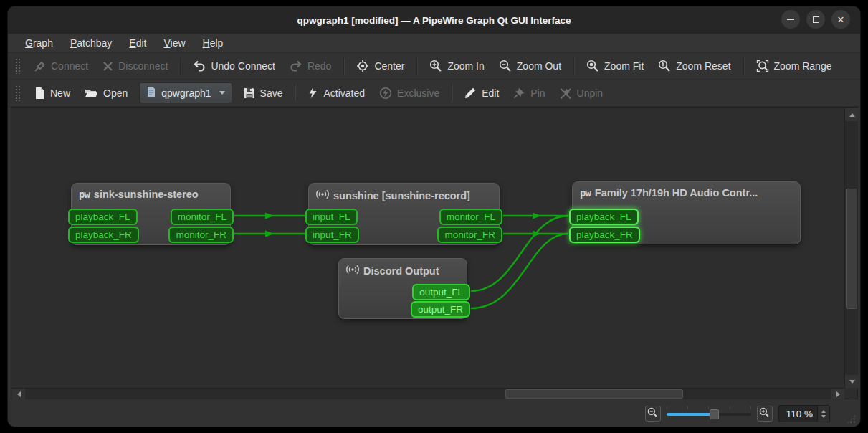 This screenshot has width=868, height=433. What do you see at coordinates (222, 93) in the screenshot?
I see `chevron-down-icon` at bounding box center [222, 93].